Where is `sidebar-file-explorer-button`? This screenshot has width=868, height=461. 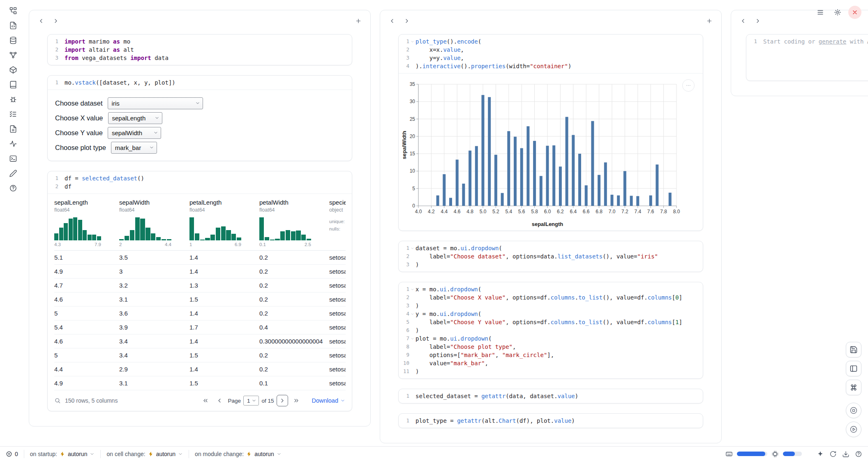 sidebar-file-explorer-button is located at coordinates (13, 11).